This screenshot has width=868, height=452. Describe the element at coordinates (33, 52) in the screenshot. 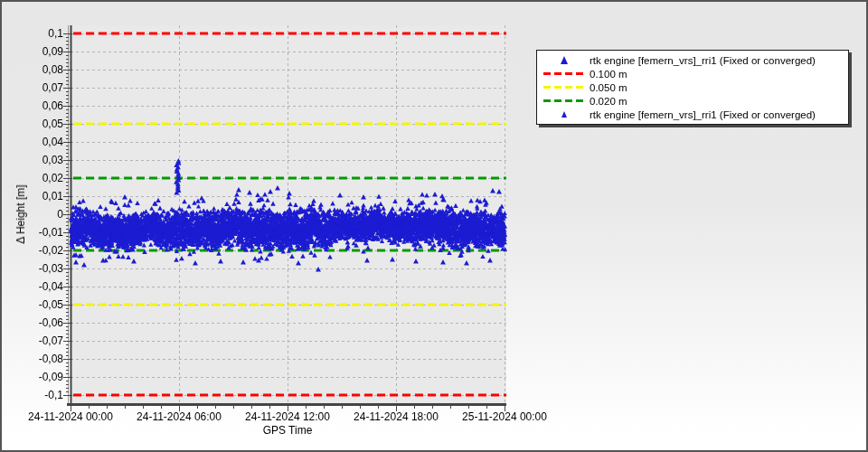

I see `y-tick-label: 0,09` at that location.